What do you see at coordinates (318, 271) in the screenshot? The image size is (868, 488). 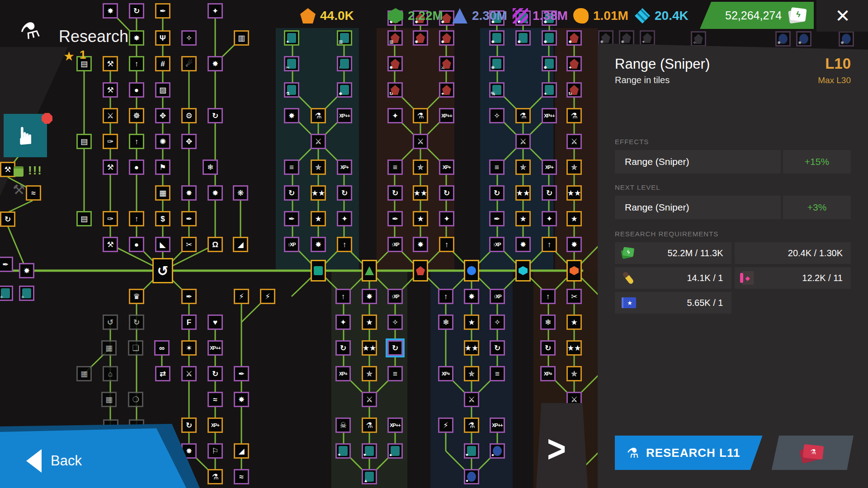 I see `milestone-square` at bounding box center [318, 271].